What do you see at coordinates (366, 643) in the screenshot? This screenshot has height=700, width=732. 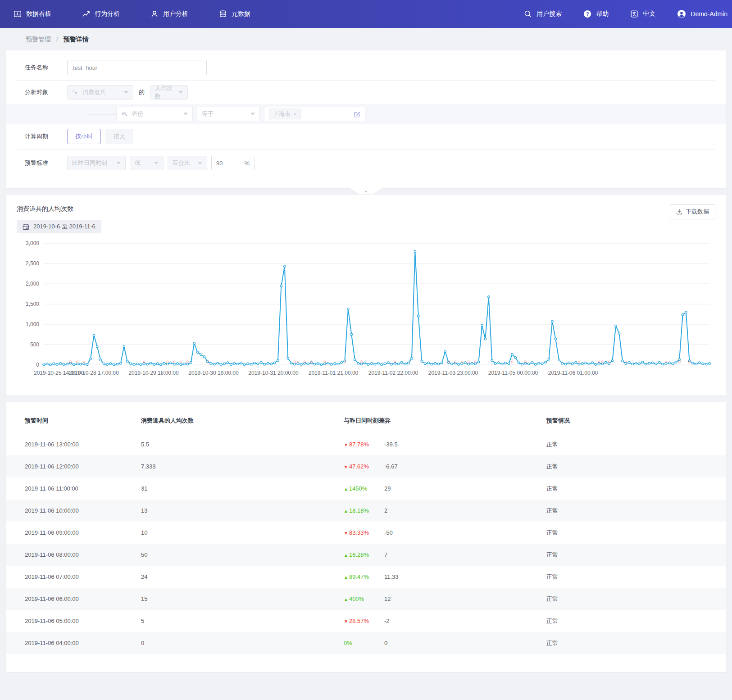 I see `table-row: 2019-11-06 04:00:0000%0正常` at bounding box center [366, 643].